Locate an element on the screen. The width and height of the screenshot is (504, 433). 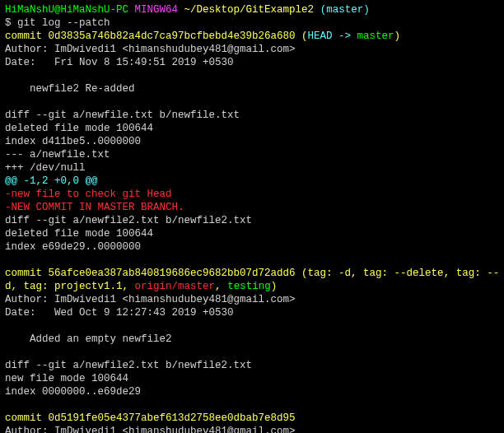
commit-line: commit 56afce0ea387ab840819686ec9682bb07… is located at coordinates (252, 273).